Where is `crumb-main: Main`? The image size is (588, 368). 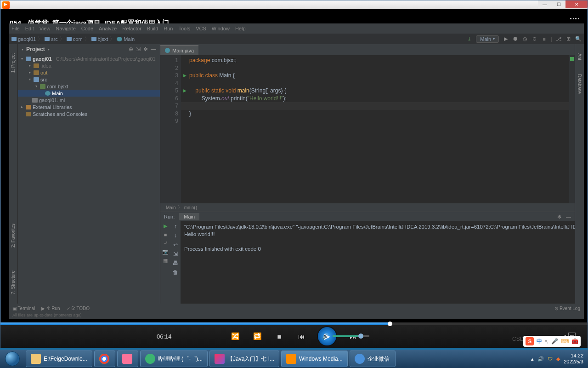 crumb-main: Main is located at coordinates (126, 39).